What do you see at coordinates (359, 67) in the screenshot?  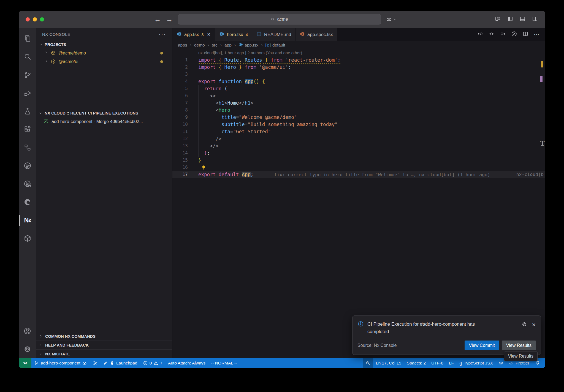 I see `code-line-2: 2import { Hero } from '@acme/ui';` at bounding box center [359, 67].